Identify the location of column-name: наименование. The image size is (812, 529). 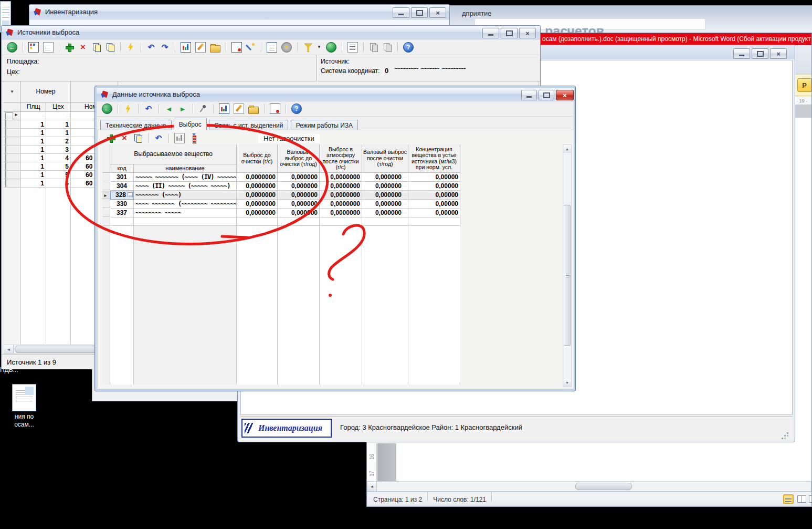
(185, 169).